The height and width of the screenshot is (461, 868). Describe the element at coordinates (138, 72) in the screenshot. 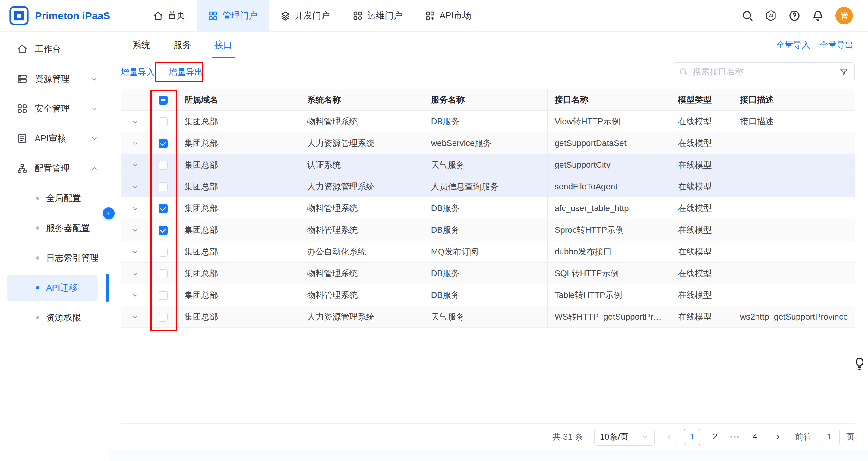

I see `incremental-import-link: 增量导入` at that location.